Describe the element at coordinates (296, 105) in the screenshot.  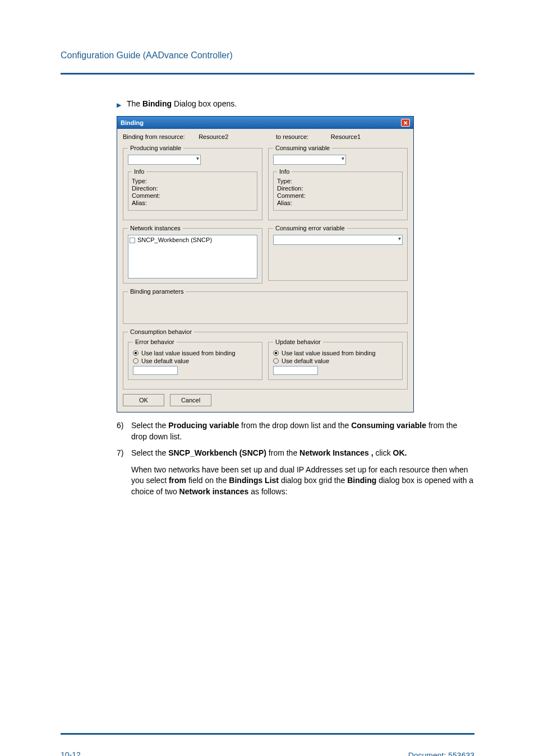
I see `bullet-binding-opens: ▶ The Binding Dialog box opens.` at that location.